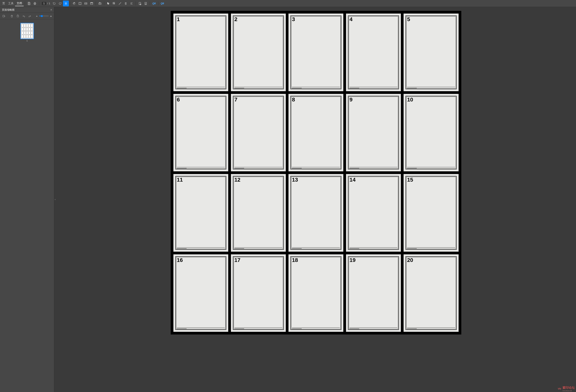 The width and height of the screenshot is (576, 392). What do you see at coordinates (100, 3) in the screenshot?
I see `camera-icon` at bounding box center [100, 3].